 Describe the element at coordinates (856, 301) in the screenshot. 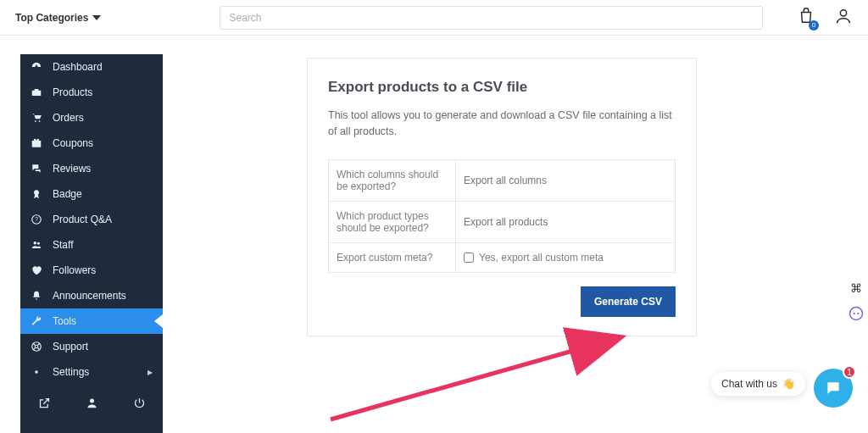

I see `floating-tools: ⌘` at that location.